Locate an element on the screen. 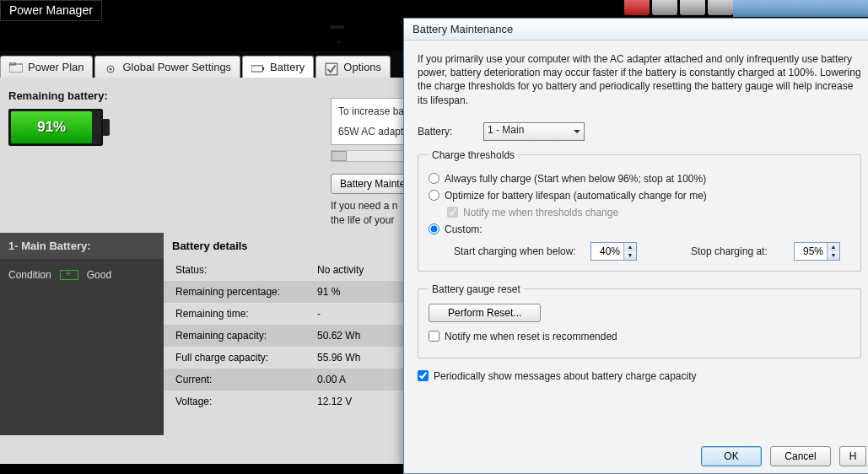 The width and height of the screenshot is (868, 474). battery-shell: 91% is located at coordinates (56, 127).